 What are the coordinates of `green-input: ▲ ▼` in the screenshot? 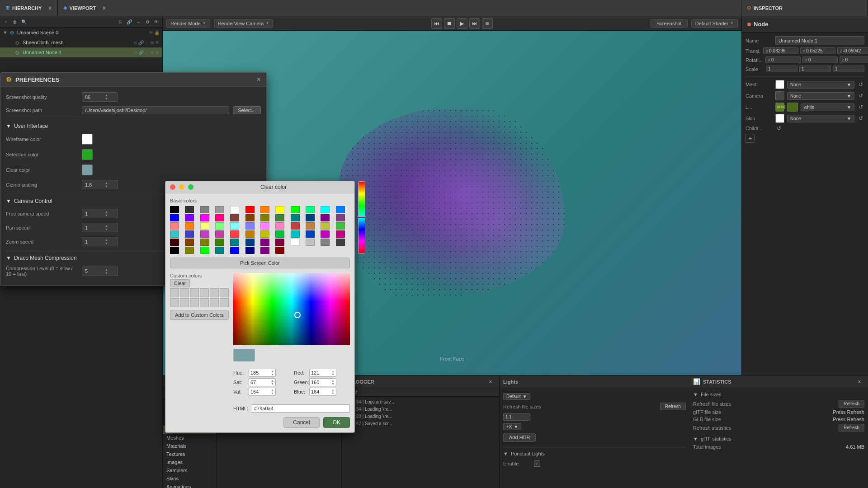 It's located at (323, 382).